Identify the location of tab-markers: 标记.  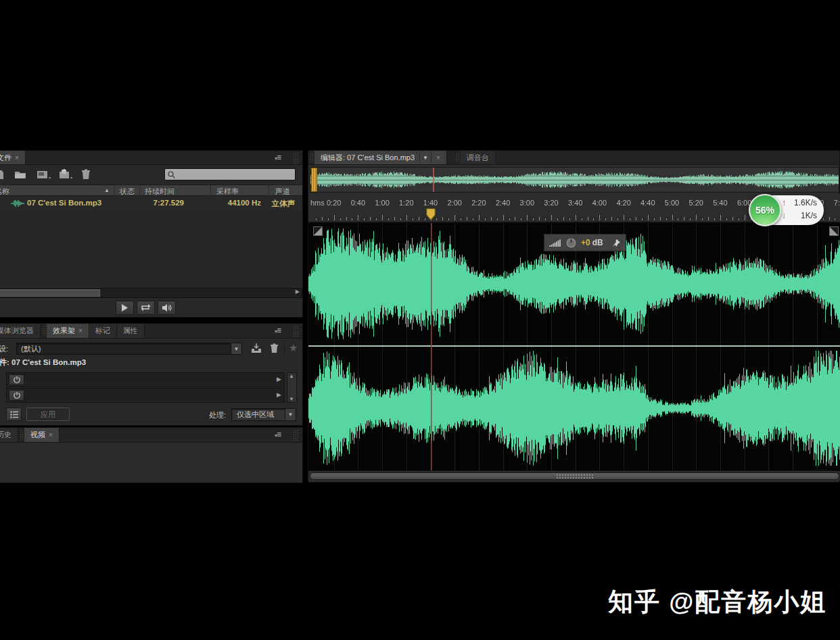
(103, 331).